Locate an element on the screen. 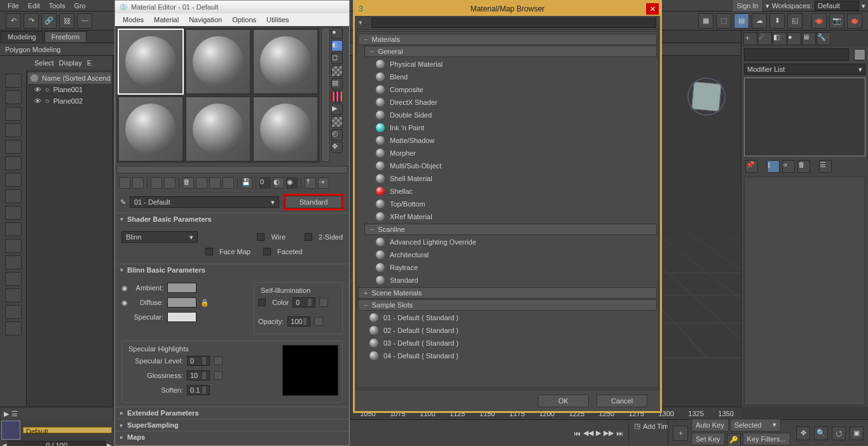 This screenshot has width=868, height=446. filter-display: Display is located at coordinates (71, 63).